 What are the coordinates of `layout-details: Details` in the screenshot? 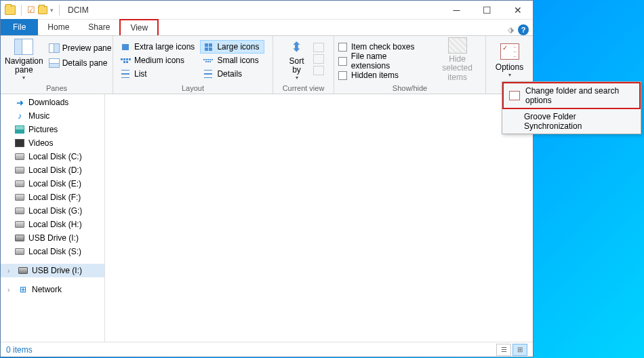 It's located at (232, 74).